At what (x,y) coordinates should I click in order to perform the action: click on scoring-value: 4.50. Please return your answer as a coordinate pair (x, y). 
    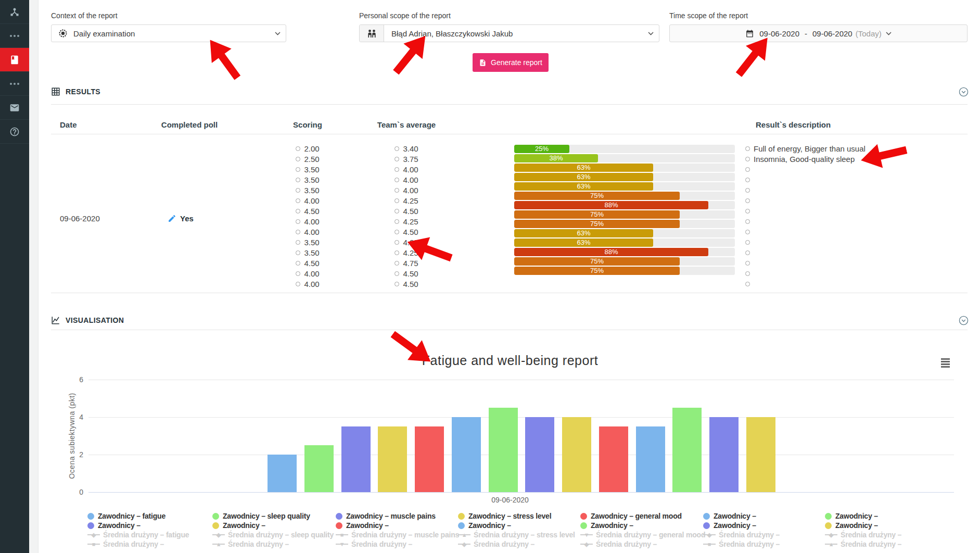
    Looking at the image, I should click on (308, 211).